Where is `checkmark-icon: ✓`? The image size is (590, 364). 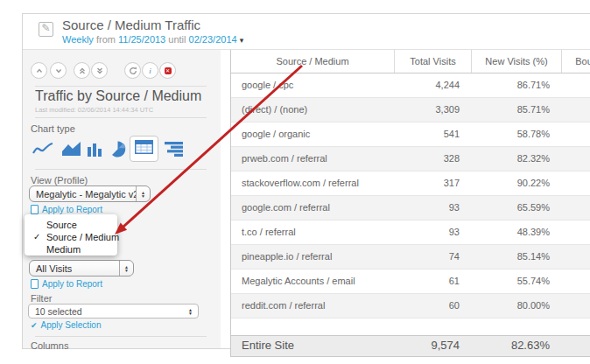 checkmark-icon: ✓ is located at coordinates (37, 237).